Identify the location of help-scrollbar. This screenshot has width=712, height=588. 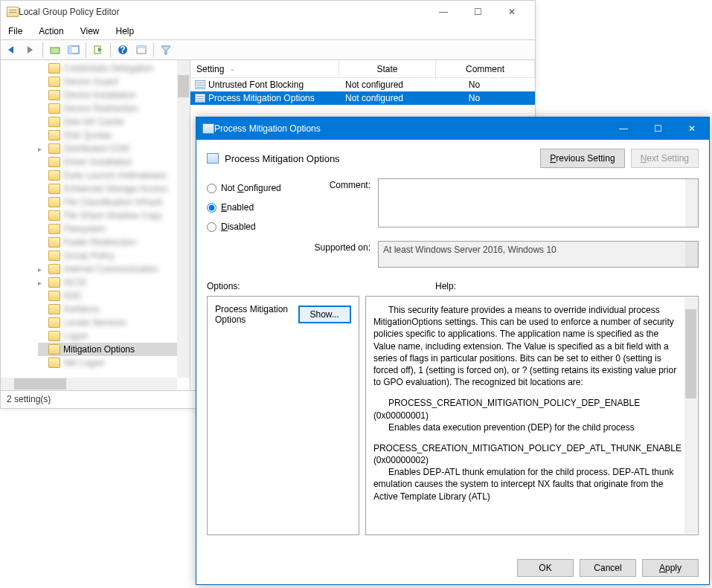
(690, 416).